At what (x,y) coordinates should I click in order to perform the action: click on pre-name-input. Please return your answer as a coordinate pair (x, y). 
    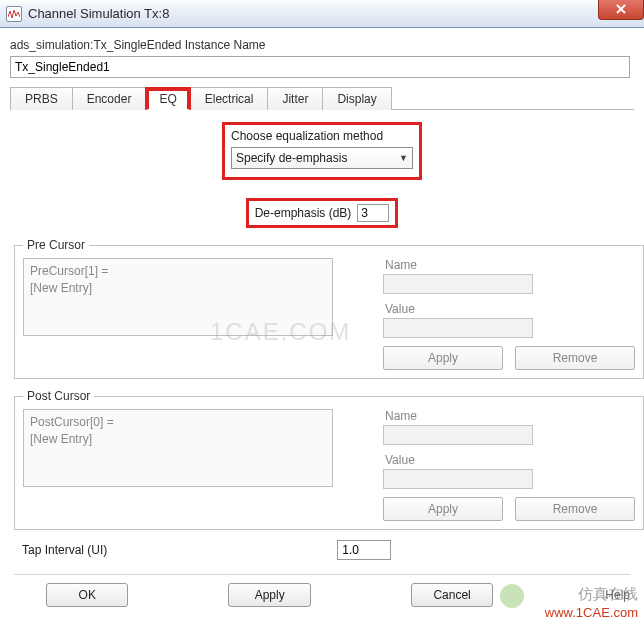
    Looking at the image, I should click on (458, 284).